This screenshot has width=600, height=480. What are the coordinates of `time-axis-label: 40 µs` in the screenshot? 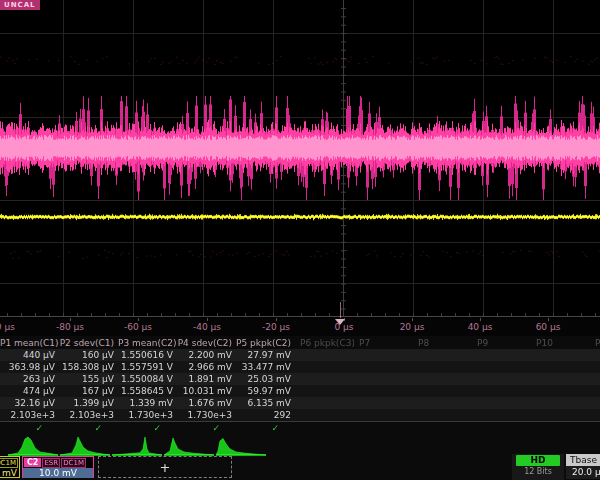 It's located at (480, 327).